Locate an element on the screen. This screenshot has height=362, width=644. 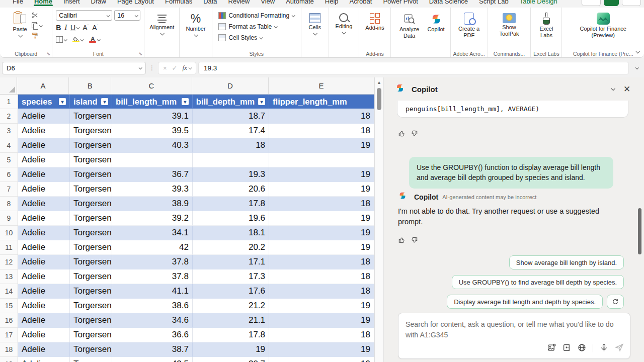
show-toolpak-button: Show ToolPak is located at coordinates (509, 25).